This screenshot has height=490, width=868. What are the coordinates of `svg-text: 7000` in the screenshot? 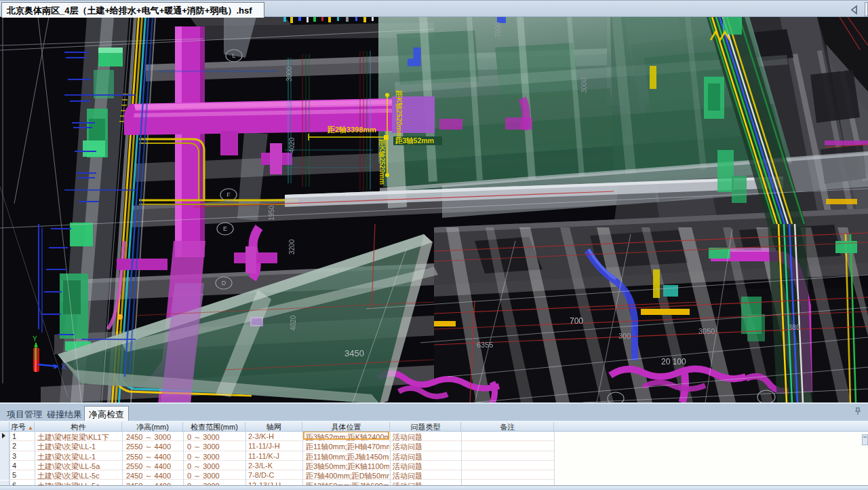 It's located at (498, 30).